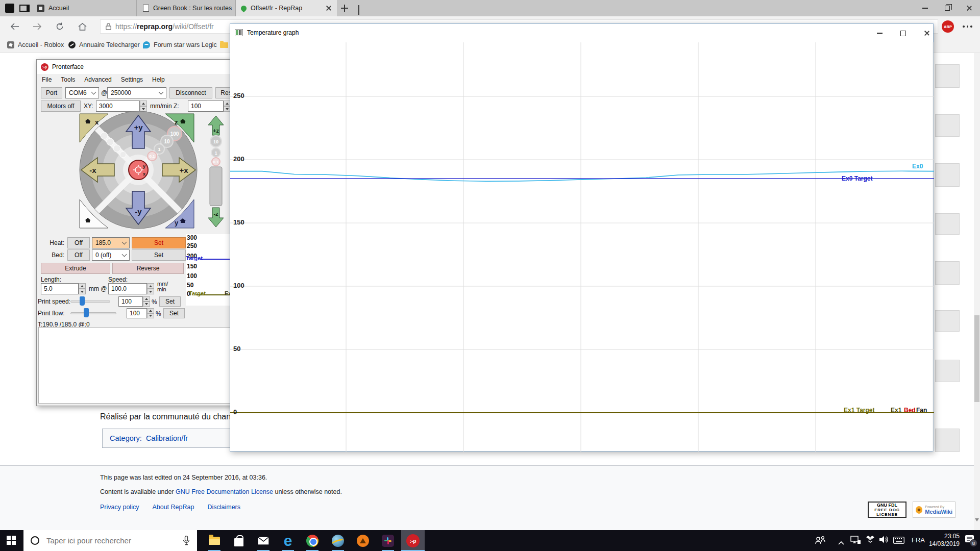 This screenshot has height=551, width=980. I want to click on baud-combo: 250000, so click(137, 93).